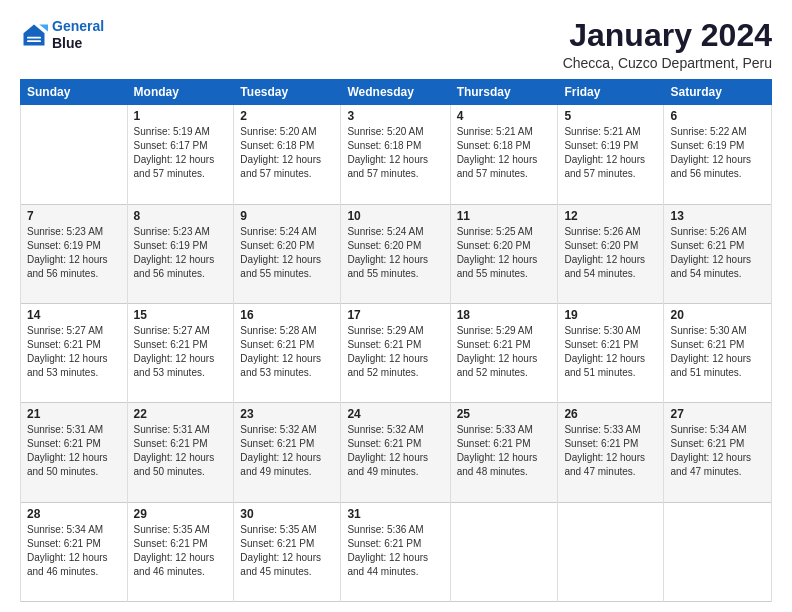  Describe the element at coordinates (74, 216) in the screenshot. I see `day-number: 7` at that location.